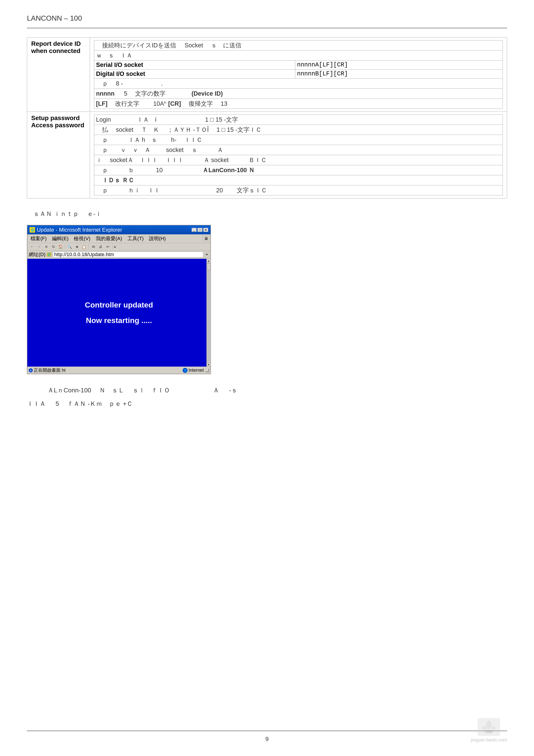 The width and height of the screenshot is (534, 756). I want to click on scrollbar-thumb, so click(209, 267).